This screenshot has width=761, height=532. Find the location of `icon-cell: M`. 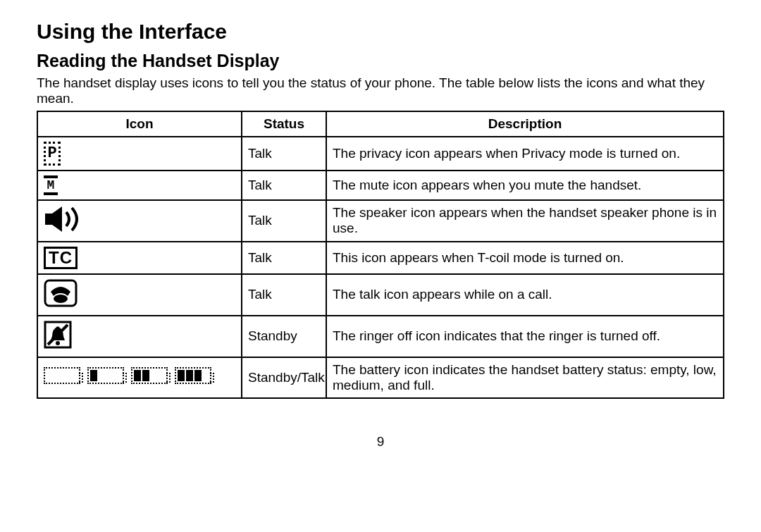

icon-cell: M is located at coordinates (140, 185).